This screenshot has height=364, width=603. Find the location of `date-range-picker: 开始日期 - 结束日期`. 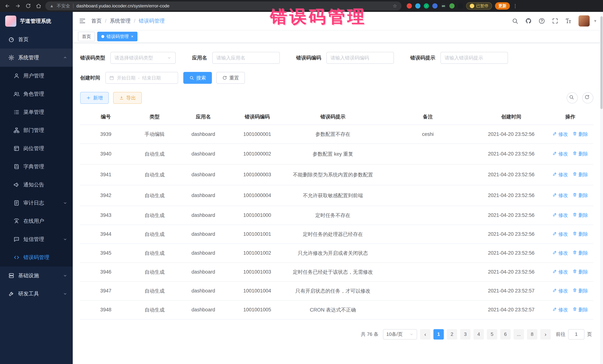

date-range-picker: 开始日期 - 结束日期 is located at coordinates (142, 78).